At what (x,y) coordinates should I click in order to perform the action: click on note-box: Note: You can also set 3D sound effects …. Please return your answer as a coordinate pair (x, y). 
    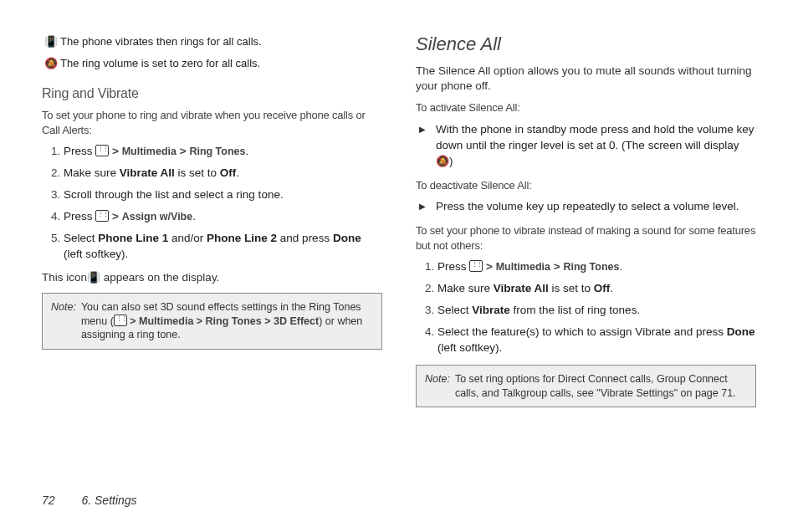
    Looking at the image, I should click on (212, 321).